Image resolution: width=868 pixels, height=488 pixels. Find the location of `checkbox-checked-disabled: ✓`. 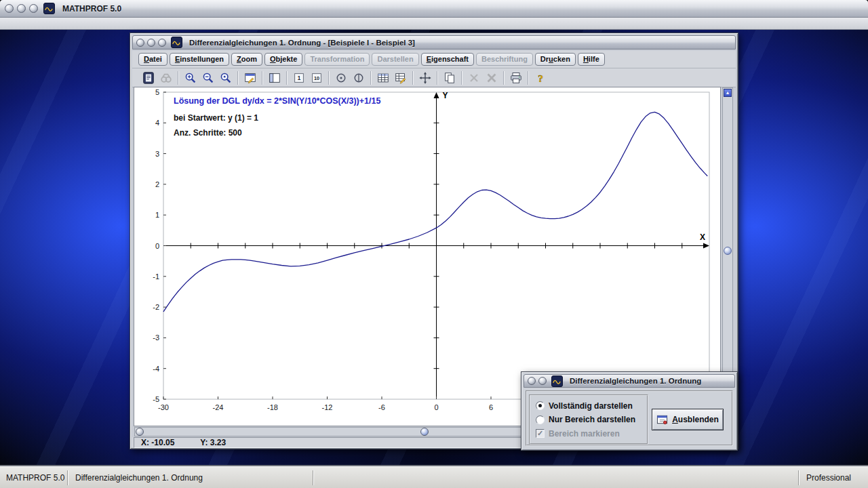

checkbox-checked-disabled: ✓ is located at coordinates (540, 434).